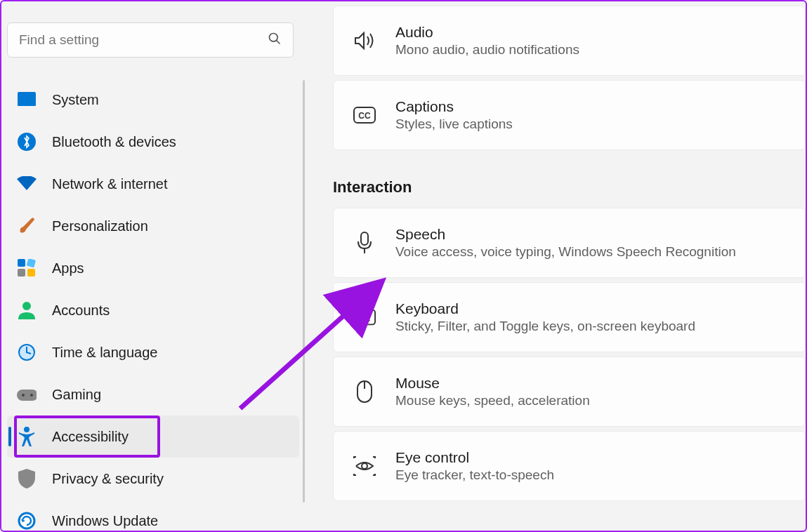 The height and width of the screenshot is (532, 807). I want to click on sidebar-scrollbar, so click(303, 291).